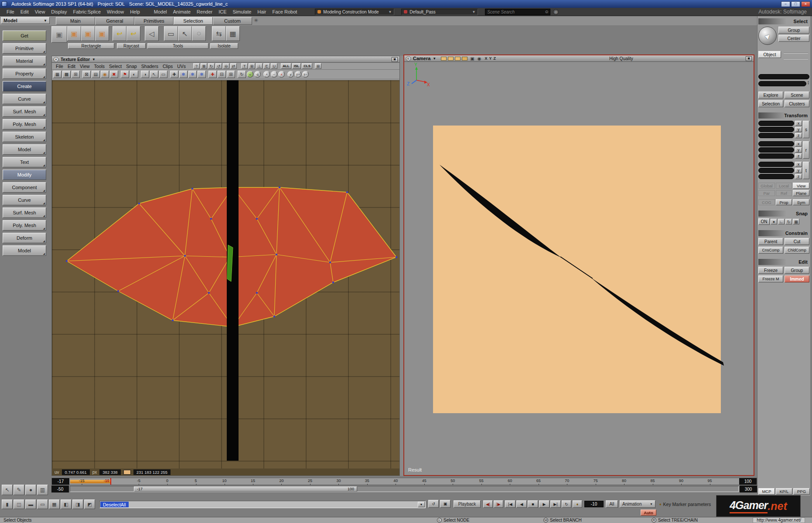 The width and height of the screenshot is (812, 523). Describe the element at coordinates (24, 162) in the screenshot. I see `button-text: Text` at that location.